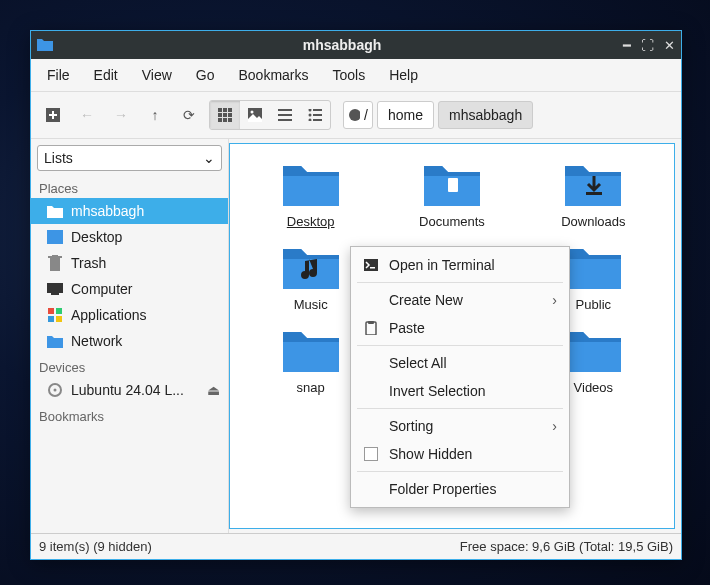 This screenshot has width=710, height=585. What do you see at coordinates (670, 46) in the screenshot?
I see `close-button: ✕` at bounding box center [670, 46].